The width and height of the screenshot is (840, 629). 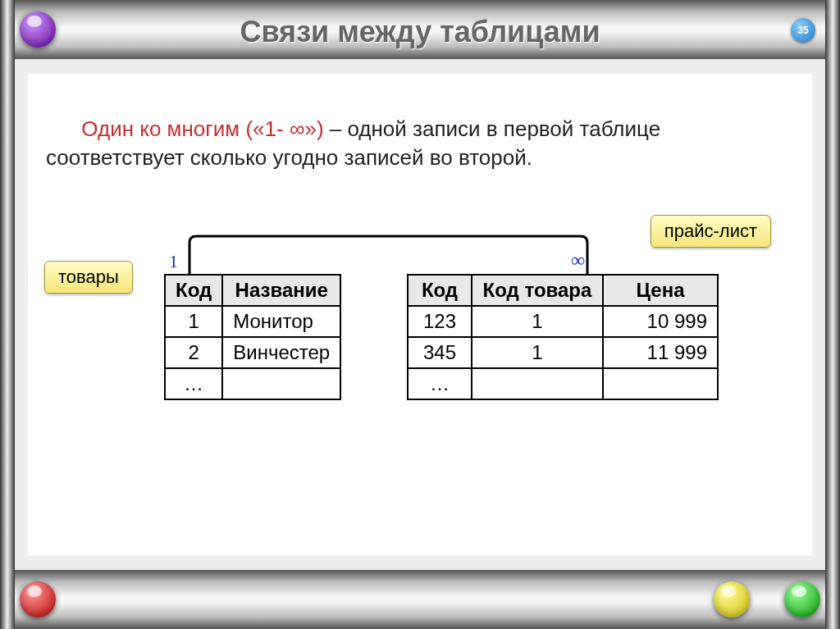 I want to click on th-product-code: Код товара, so click(x=537, y=290).